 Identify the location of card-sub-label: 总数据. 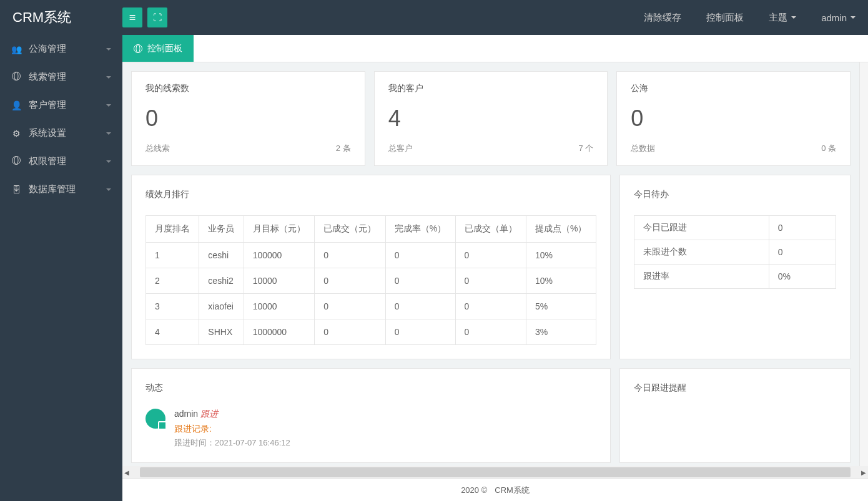
(643, 148).